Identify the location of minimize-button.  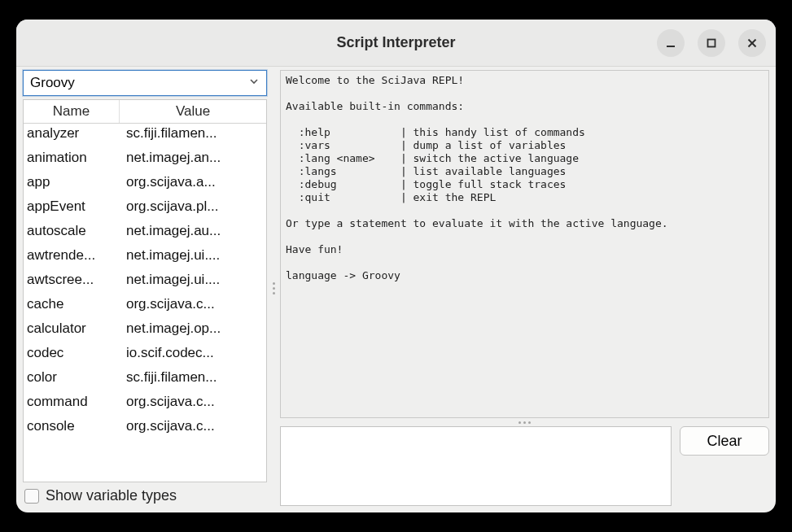
(671, 43).